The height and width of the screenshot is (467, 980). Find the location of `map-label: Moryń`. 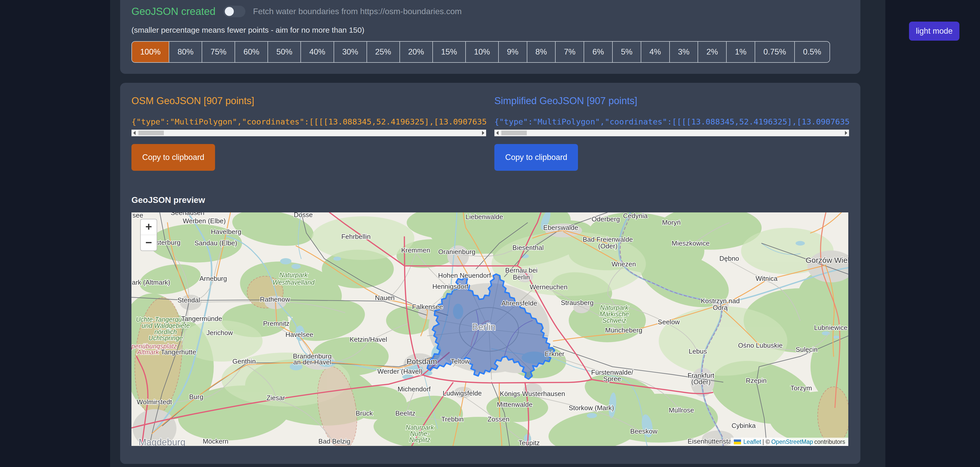

map-label: Moryń is located at coordinates (671, 222).